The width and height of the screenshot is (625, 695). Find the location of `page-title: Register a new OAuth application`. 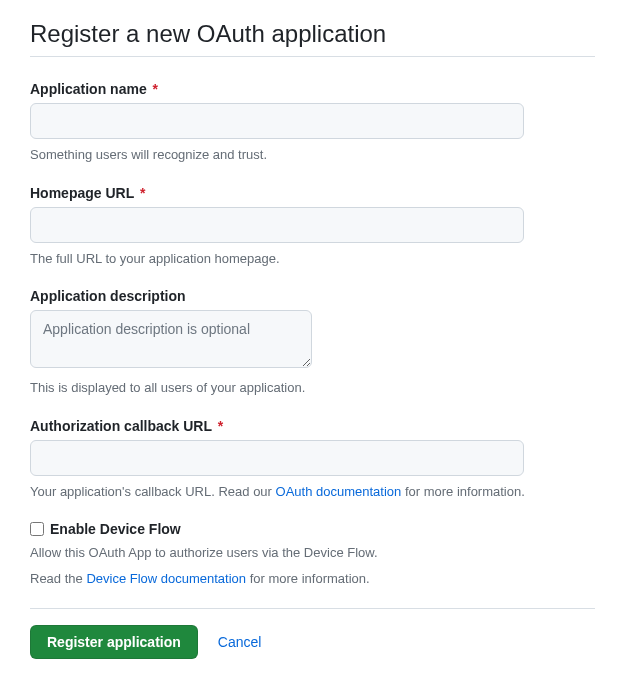

page-title: Register a new OAuth application is located at coordinates (312, 38).